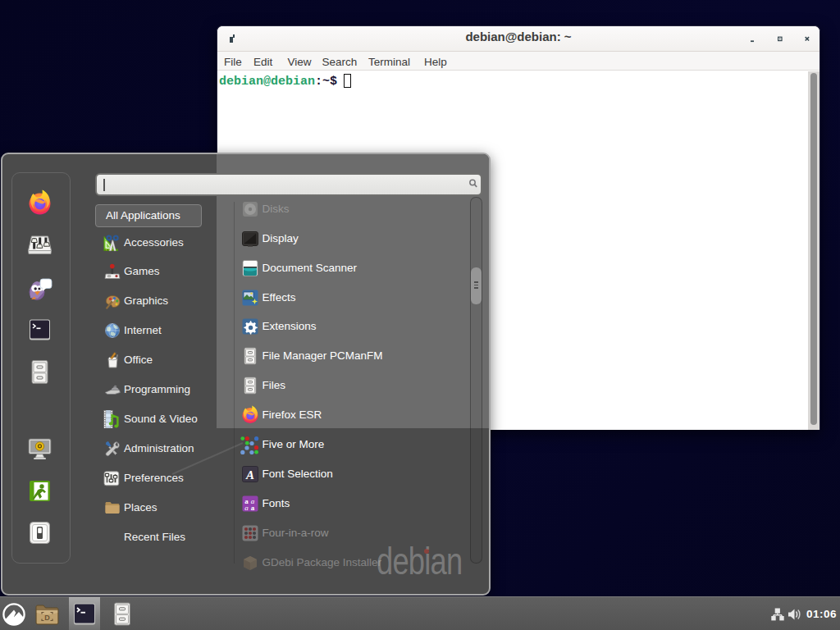 The height and width of the screenshot is (630, 840). Describe the element at coordinates (249, 475) in the screenshot. I see `svg-text: A` at that location.